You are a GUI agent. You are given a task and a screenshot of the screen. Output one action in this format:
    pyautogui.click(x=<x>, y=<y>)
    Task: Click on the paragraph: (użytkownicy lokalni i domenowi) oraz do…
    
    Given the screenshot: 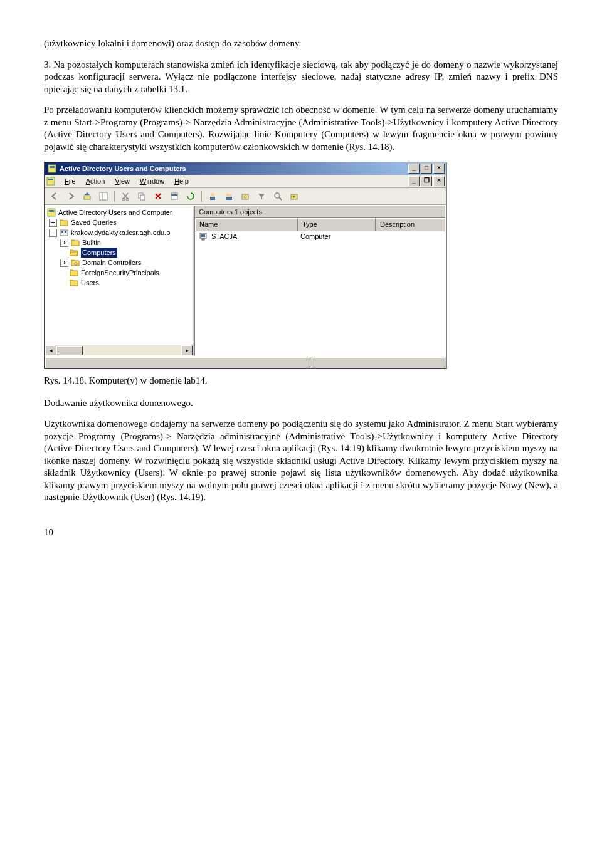 What is the action you would take?
    pyautogui.click(x=301, y=44)
    